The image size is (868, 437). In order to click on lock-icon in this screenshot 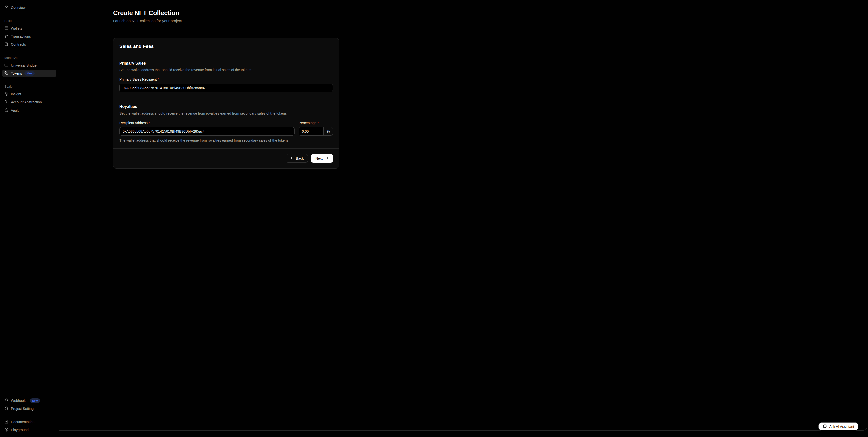, I will do `click(6, 111)`.